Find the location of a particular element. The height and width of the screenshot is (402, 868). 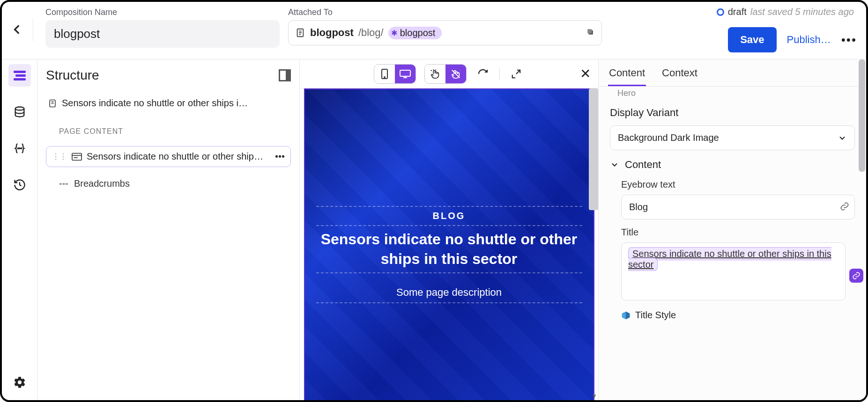

breadcrumbs-label: Breadcrumbs is located at coordinates (102, 183).